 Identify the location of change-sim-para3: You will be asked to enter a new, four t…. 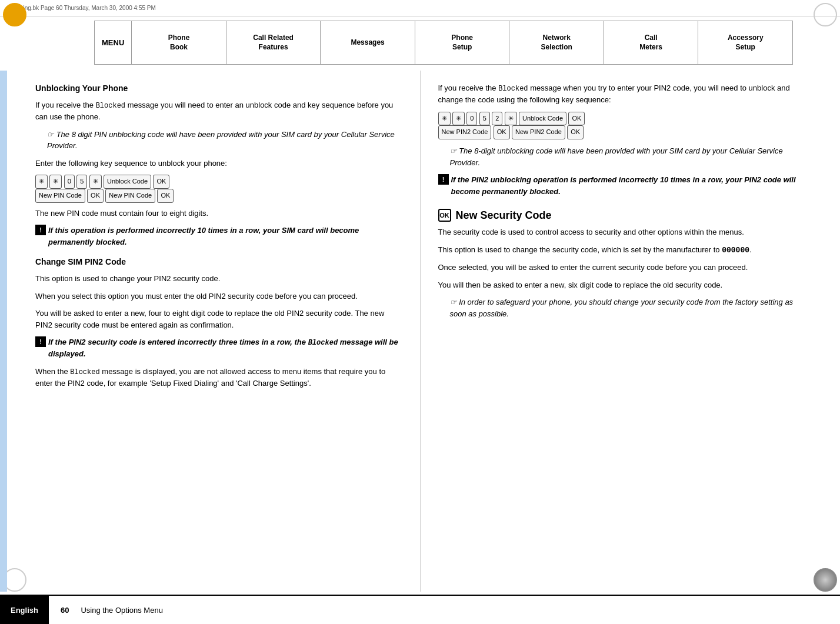
(219, 319).